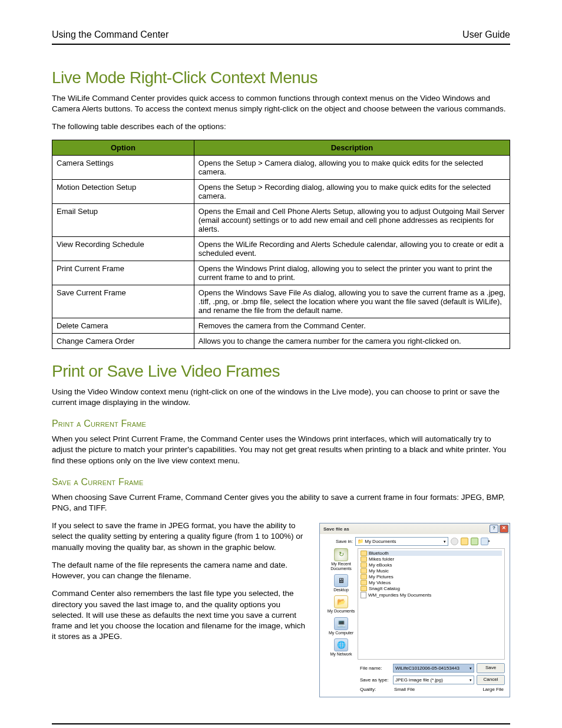 This screenshot has width=562, height=728. Describe the element at coordinates (282, 325) in the screenshot. I see `table-row: Delete CameraRemoves the camera from the…` at that location.